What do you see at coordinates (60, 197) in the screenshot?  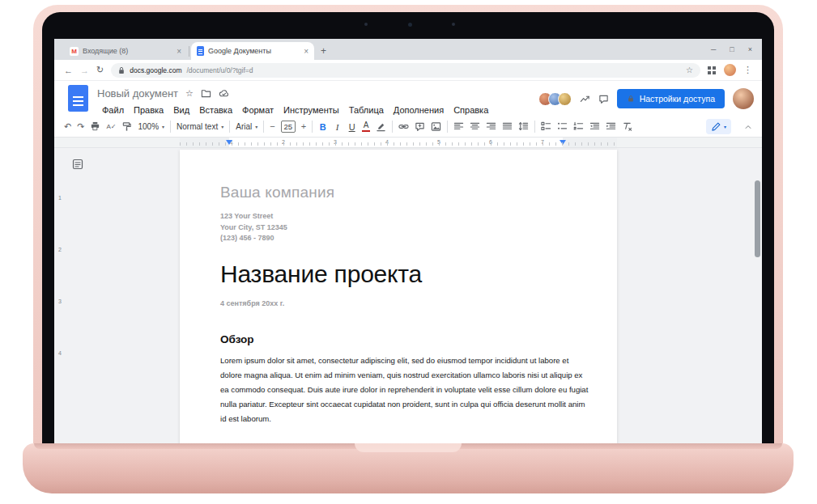 I see `vertical-ruler-number: 1` at bounding box center [60, 197].